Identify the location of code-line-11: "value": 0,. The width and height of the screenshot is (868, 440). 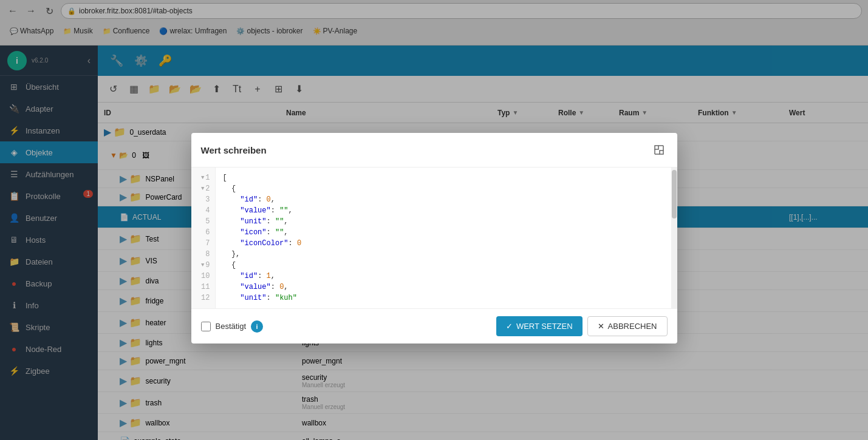
(443, 287).